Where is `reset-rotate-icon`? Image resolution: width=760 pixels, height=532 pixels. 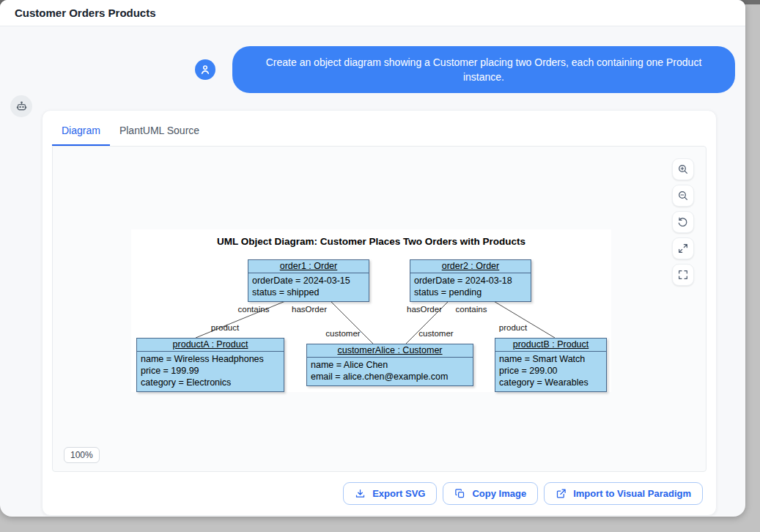
reset-rotate-icon is located at coordinates (683, 222).